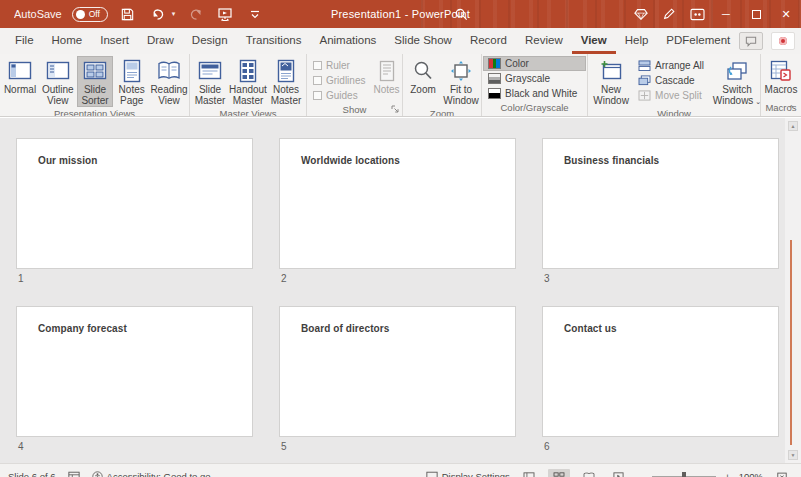 This screenshot has width=801, height=477. I want to click on cascade-label: Cascade, so click(674, 80).